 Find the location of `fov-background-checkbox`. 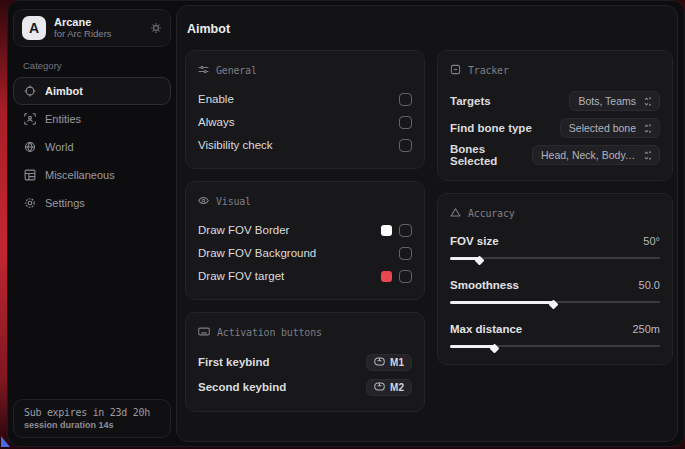

fov-background-checkbox is located at coordinates (406, 254).